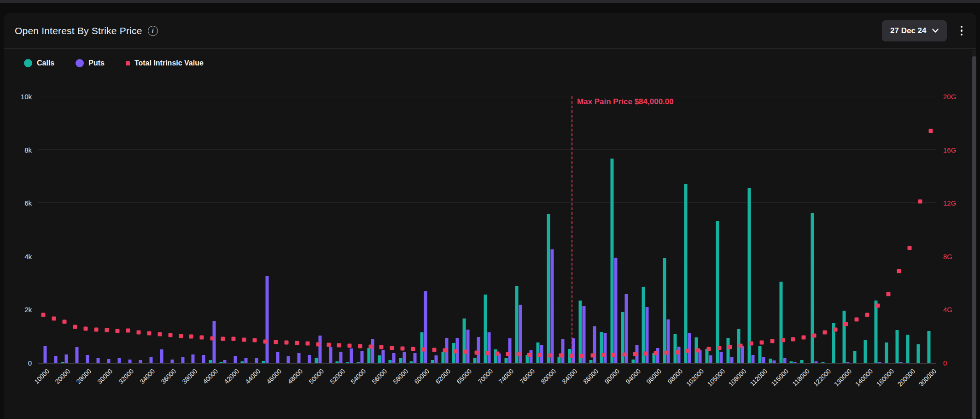 This screenshot has width=980, height=419. Describe the element at coordinates (962, 31) in the screenshot. I see `kebab-menu-icon` at that location.